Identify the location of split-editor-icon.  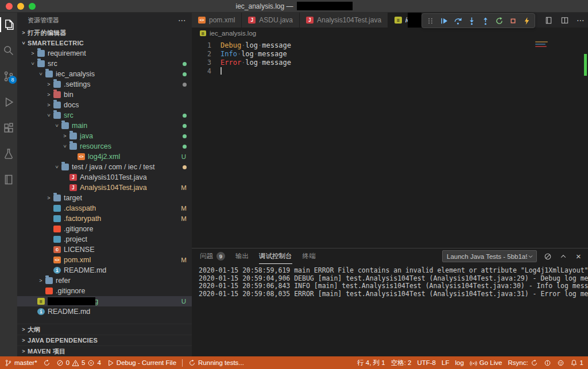
(564, 20).